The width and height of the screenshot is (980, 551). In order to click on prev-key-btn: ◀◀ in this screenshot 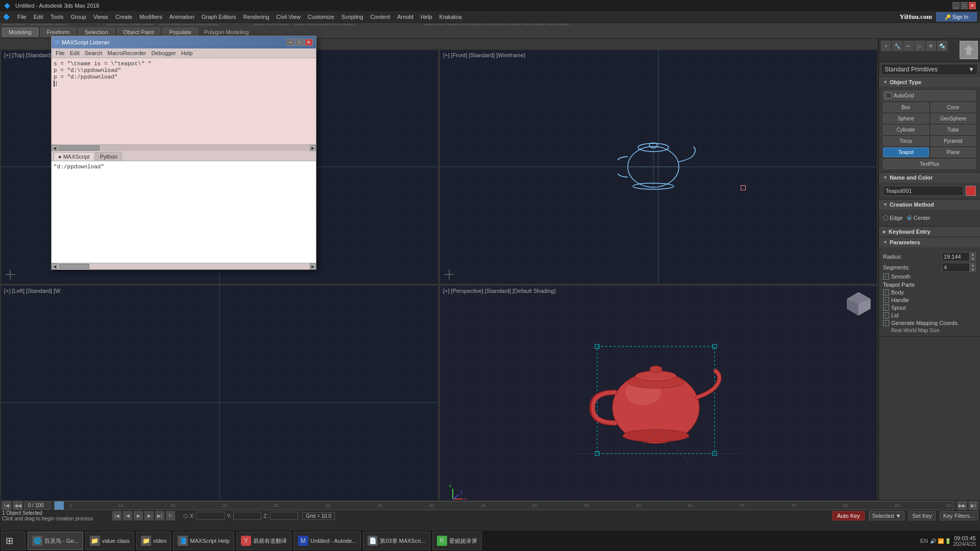, I will do `click(18, 506)`.